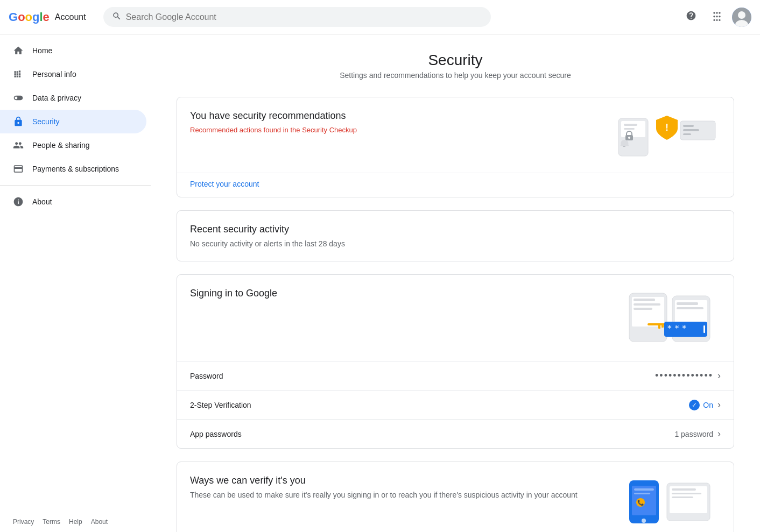 The height and width of the screenshot is (532, 760). Describe the element at coordinates (73, 169) in the screenshot. I see `sidebar-item-payments: Payments & subscriptions` at that location.